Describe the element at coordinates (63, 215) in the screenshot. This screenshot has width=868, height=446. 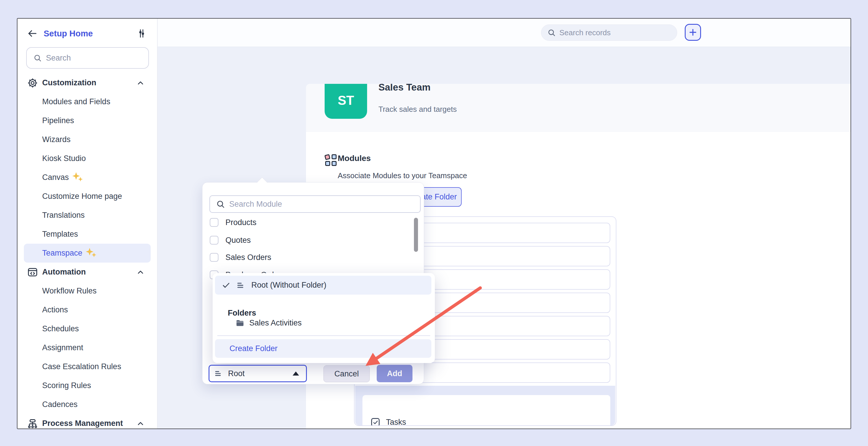
I see `item-label: Translations` at that location.